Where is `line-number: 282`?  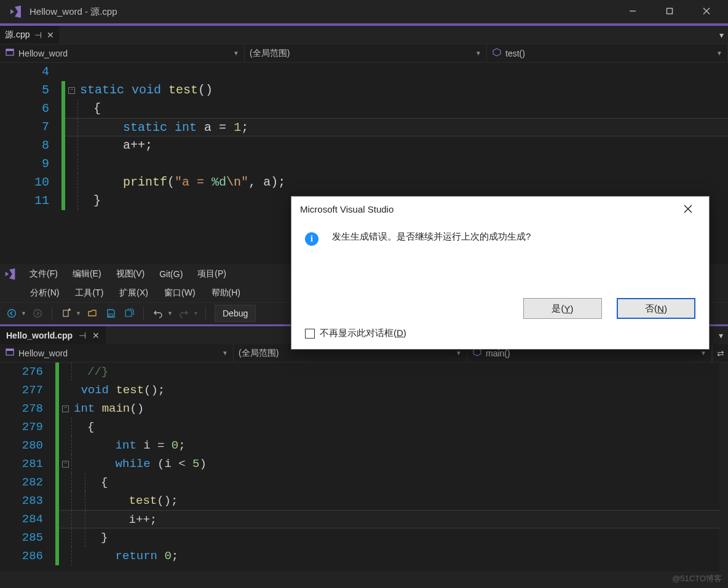
line-number: 282 is located at coordinates (28, 482).